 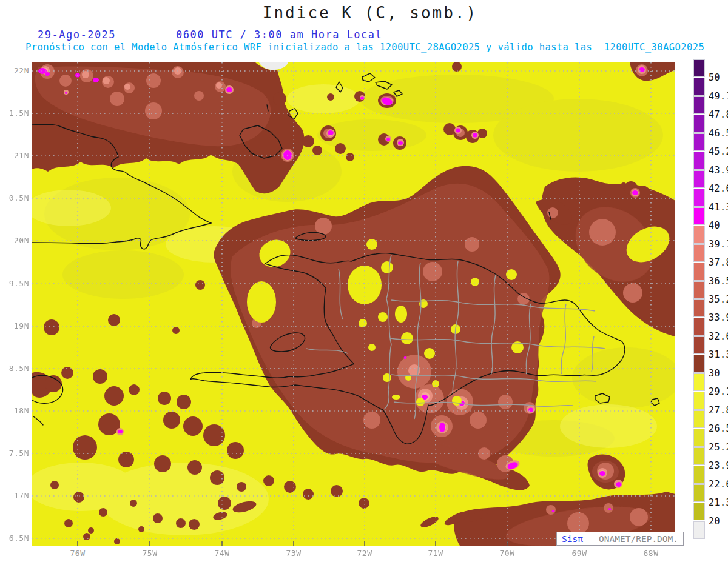 I want to click on x-axis-label: 70W, so click(x=507, y=553).